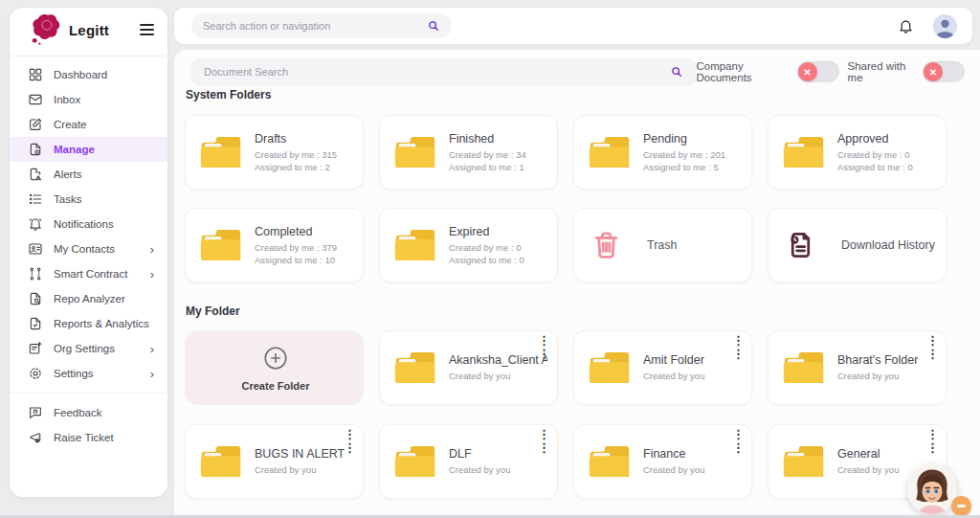  What do you see at coordinates (35, 174) in the screenshot?
I see `alerts-icon` at bounding box center [35, 174].